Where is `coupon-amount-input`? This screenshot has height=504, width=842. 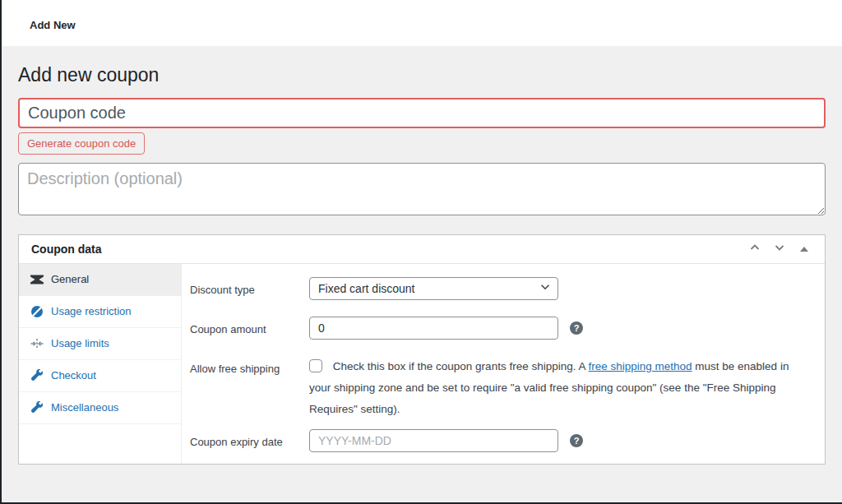 coupon-amount-input is located at coordinates (434, 328).